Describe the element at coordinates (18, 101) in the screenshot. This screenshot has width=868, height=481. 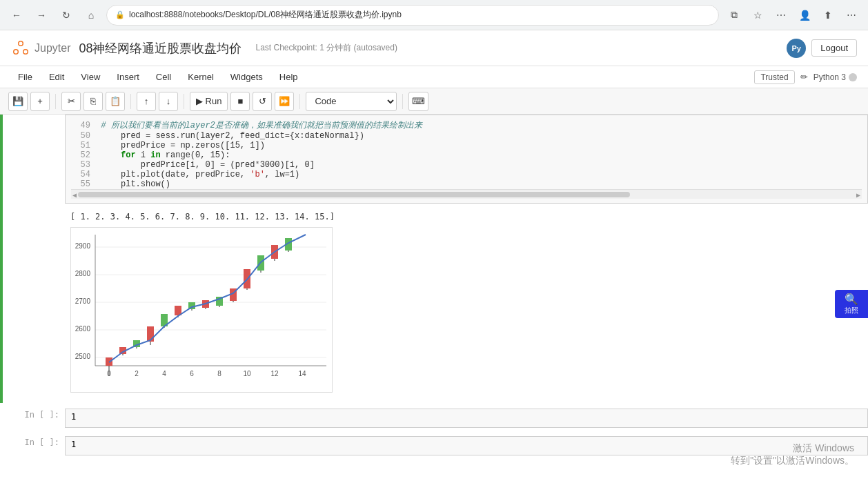
I see `save-button: 💾` at that location.